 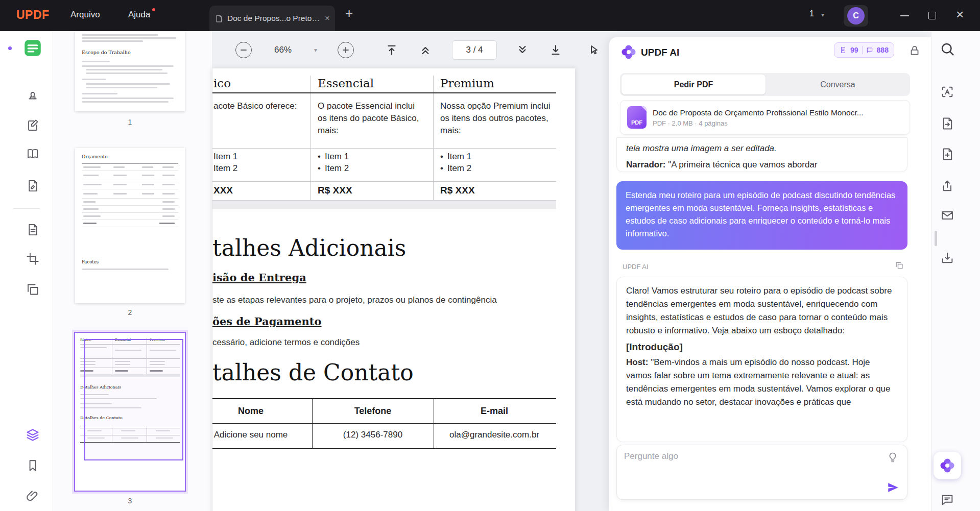 I want to click on save-button, so click(x=947, y=258).